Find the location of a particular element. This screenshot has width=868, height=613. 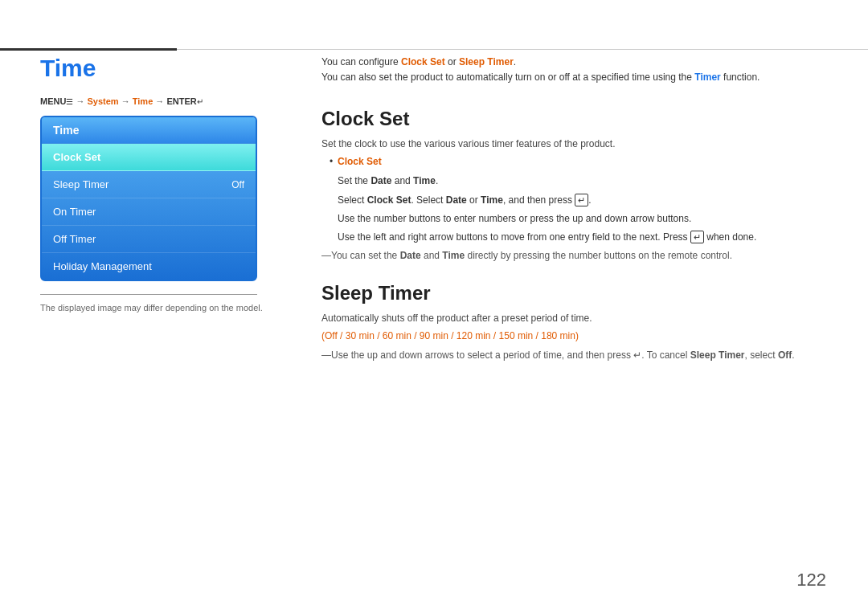

top-border-left is located at coordinates (88, 50).